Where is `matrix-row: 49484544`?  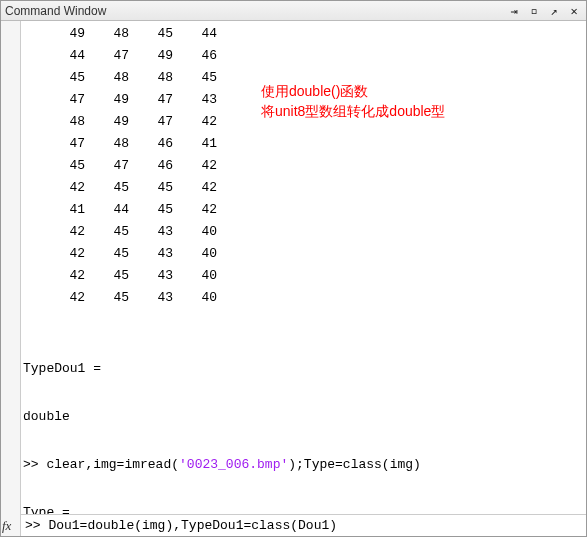 matrix-row: 49484544 is located at coordinates (312, 34).